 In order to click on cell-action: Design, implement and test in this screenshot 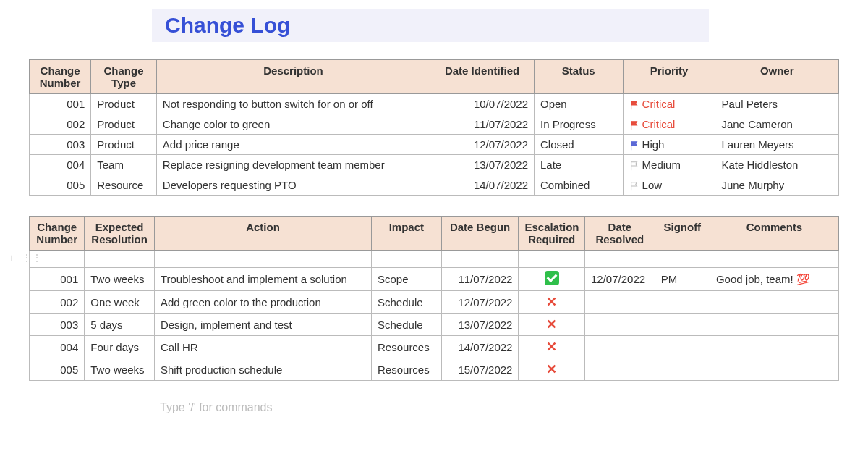, I will do `click(263, 324)`.